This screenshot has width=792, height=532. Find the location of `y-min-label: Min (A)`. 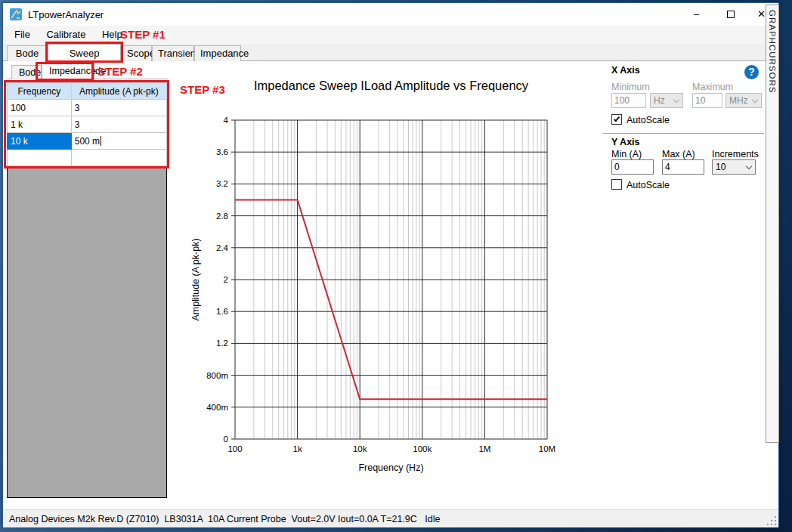

y-min-label: Min (A) is located at coordinates (626, 154).